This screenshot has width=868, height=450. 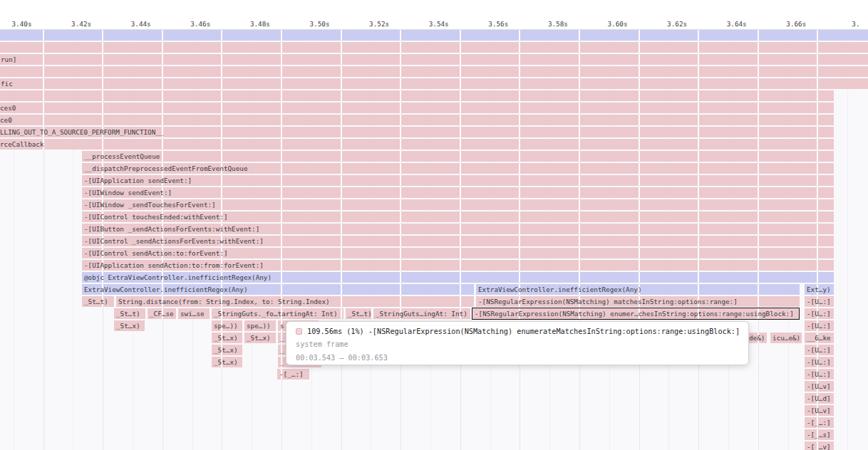 I want to click on flame-bar: _StringGuts._fo…tartingAt: Int), so click(x=278, y=313).